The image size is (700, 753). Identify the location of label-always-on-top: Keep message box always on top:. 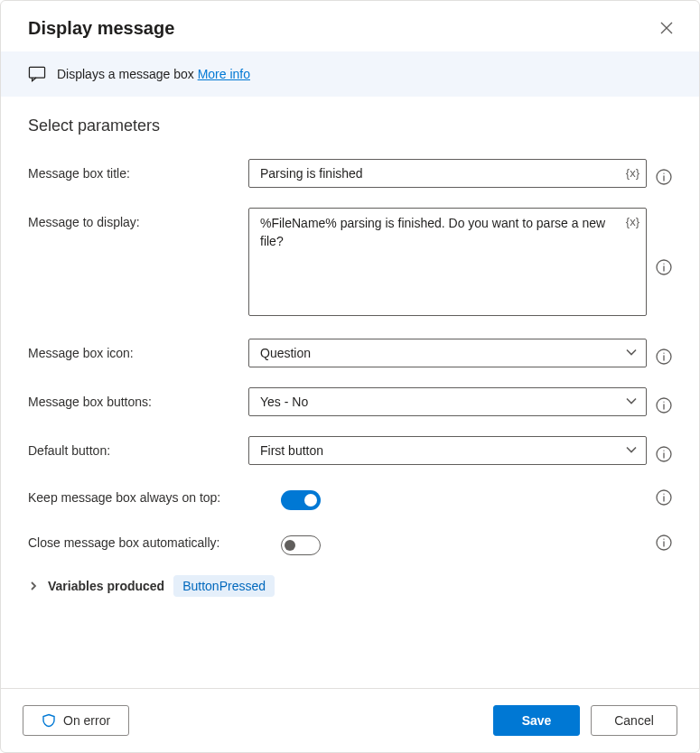
(150, 495).